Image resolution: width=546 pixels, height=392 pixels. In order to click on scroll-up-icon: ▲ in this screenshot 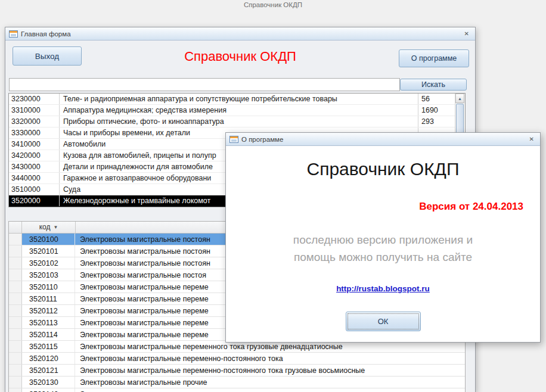, I will do `click(460, 98)`.